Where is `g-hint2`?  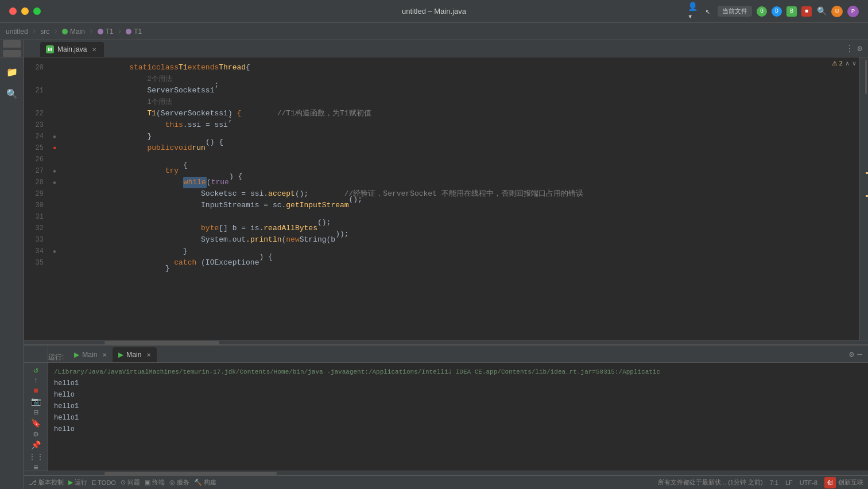 g-hint2 is located at coordinates (59, 102).